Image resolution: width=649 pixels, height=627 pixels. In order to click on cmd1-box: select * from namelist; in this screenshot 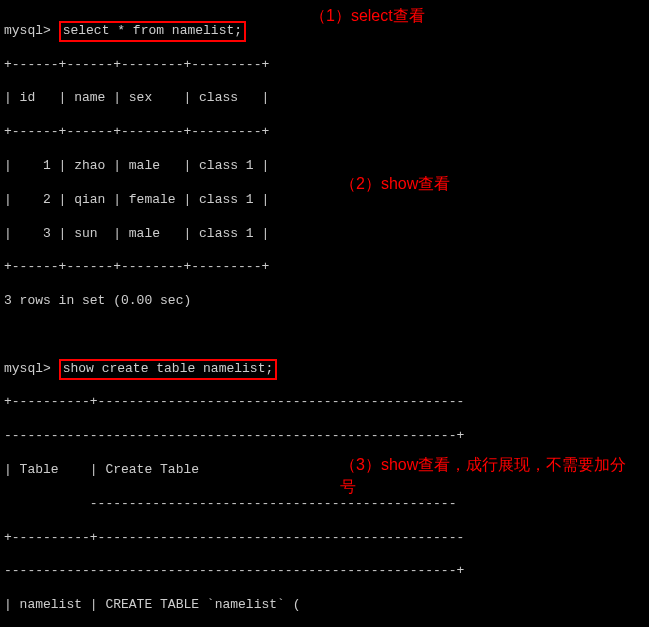, I will do `click(152, 32)`.